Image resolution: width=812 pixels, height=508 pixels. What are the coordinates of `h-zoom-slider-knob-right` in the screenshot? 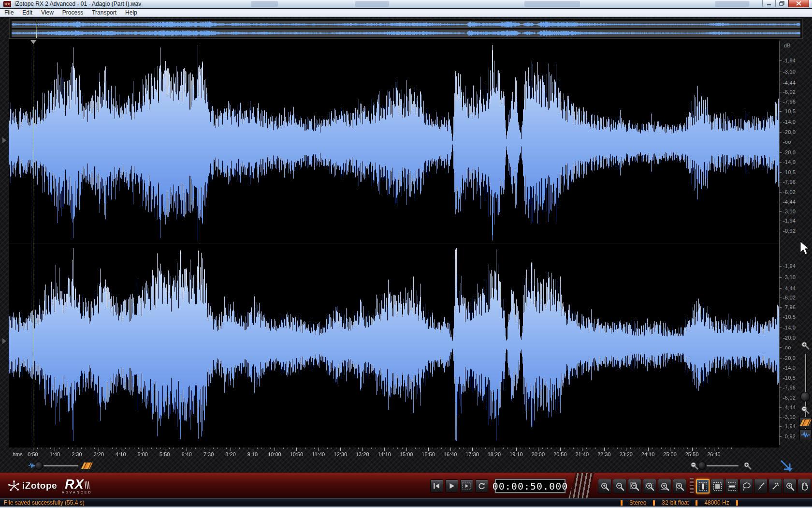 It's located at (702, 465).